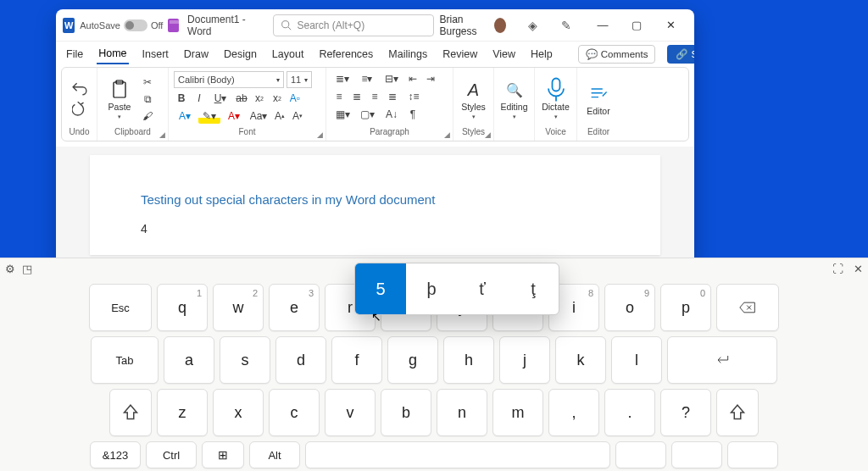 The image size is (868, 471). What do you see at coordinates (353, 25) in the screenshot?
I see `search-input: Search (Alt+Q)` at bounding box center [353, 25].